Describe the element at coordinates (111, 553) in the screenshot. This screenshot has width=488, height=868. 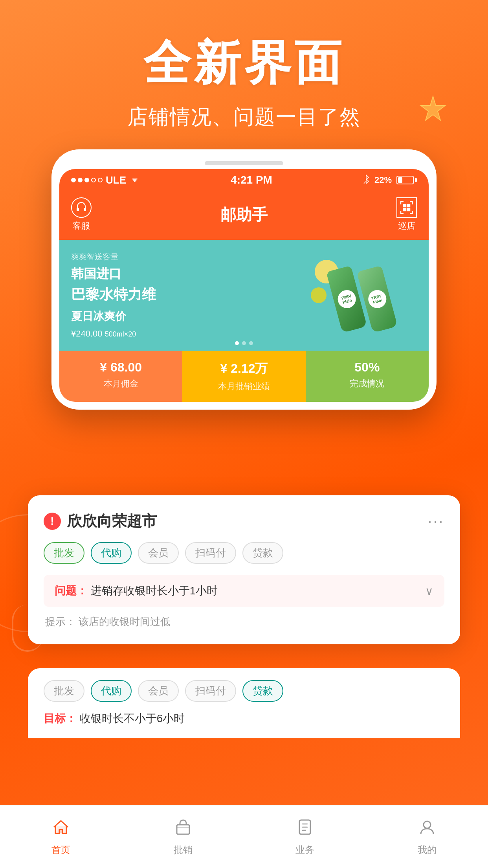
I see `tag-proxy: 代购` at that location.